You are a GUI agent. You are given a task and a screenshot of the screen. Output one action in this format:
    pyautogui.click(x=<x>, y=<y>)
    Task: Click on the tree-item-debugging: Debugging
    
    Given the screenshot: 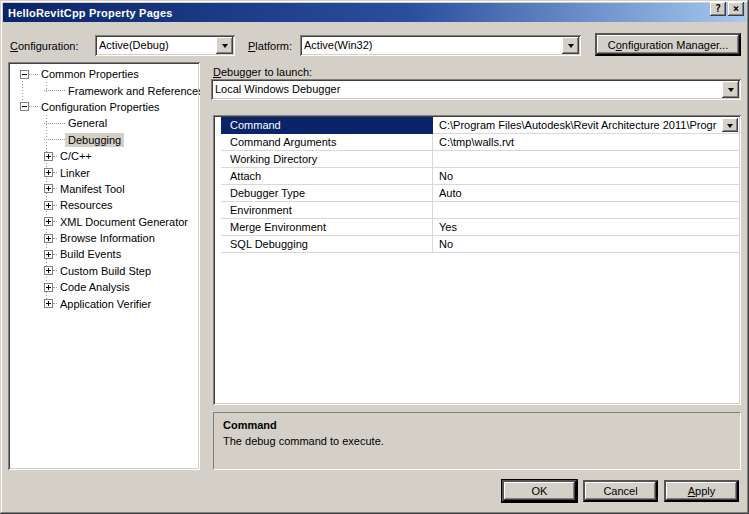 What is the action you would take?
    pyautogui.click(x=104, y=140)
    